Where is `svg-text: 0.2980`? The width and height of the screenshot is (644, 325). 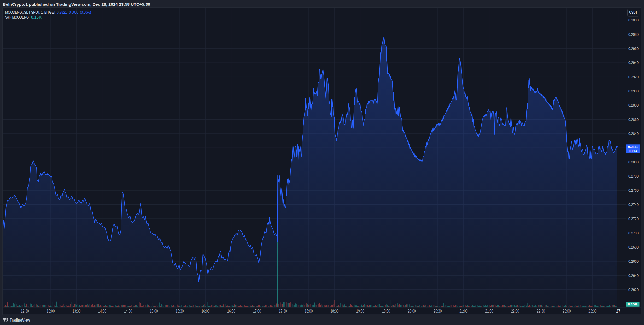 svg-text: 0.2980 is located at coordinates (634, 34).